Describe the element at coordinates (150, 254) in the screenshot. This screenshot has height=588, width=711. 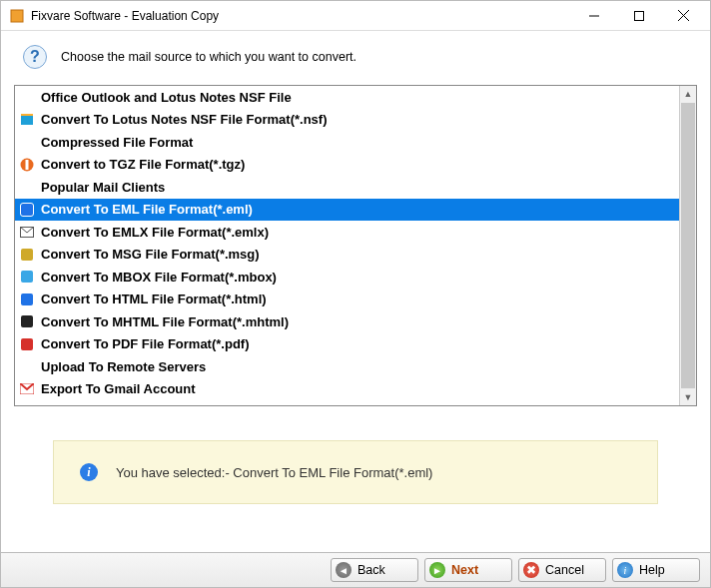
I see `list-item-label: Convert To MSG File Format(*.msg)` at that location.